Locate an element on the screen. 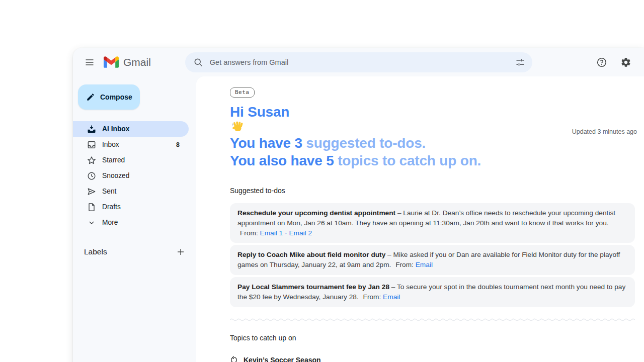 Image resolution: width=644 pixels, height=362 pixels. todo-title: Reschedule your upcoming dentist appoint… is located at coordinates (316, 213).